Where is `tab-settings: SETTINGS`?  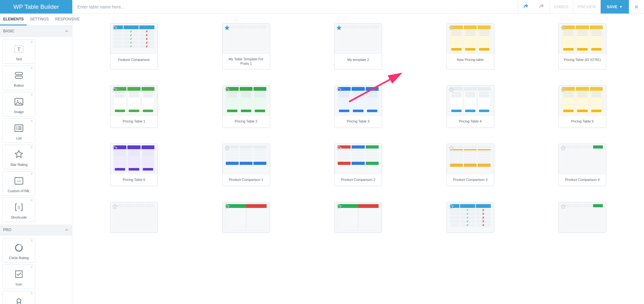
tab-settings: SETTINGS is located at coordinates (39, 19).